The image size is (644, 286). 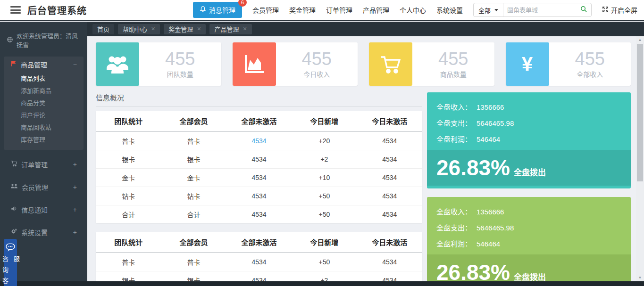 What do you see at coordinates (529, 168) in the screenshot?
I see `percent-band: 26.83% 全盘拨出` at bounding box center [529, 168].